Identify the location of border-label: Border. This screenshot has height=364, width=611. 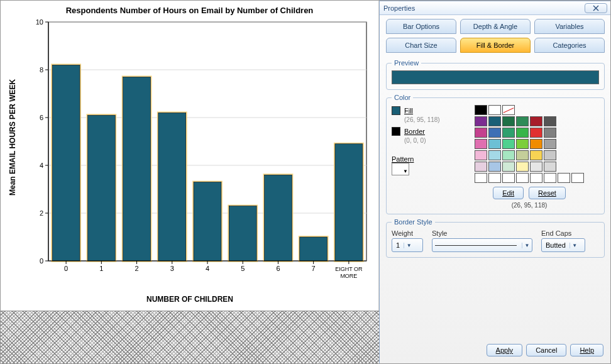
(415, 131).